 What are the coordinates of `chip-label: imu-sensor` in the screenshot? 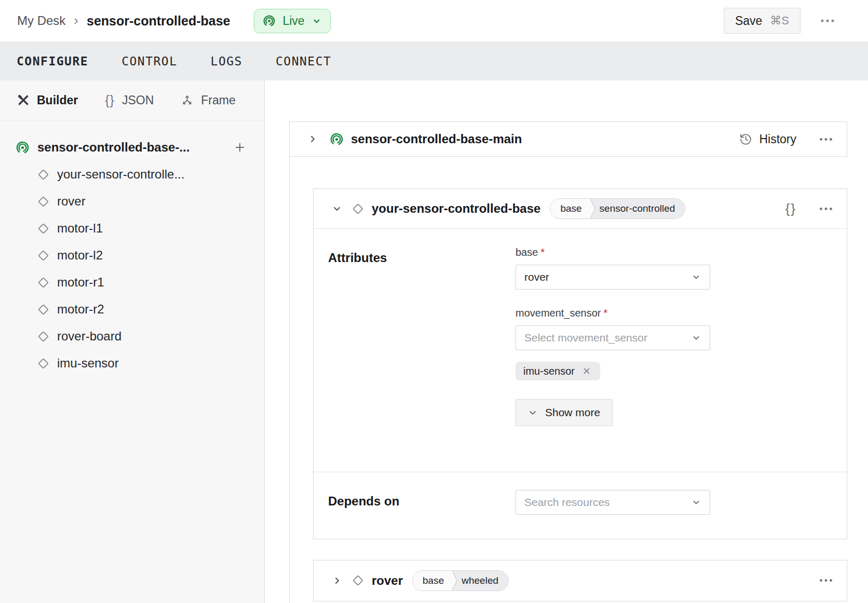 It's located at (549, 372).